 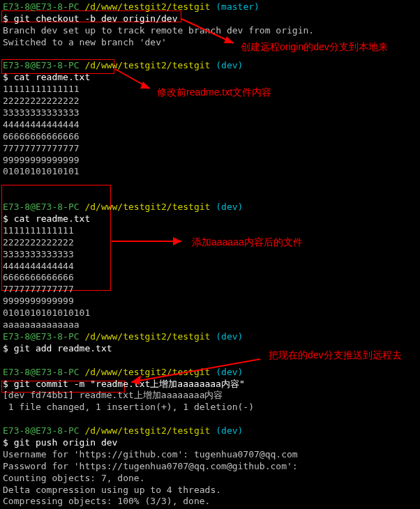 I want to click on file-content-line: 99999999999999, so click(x=210, y=160).